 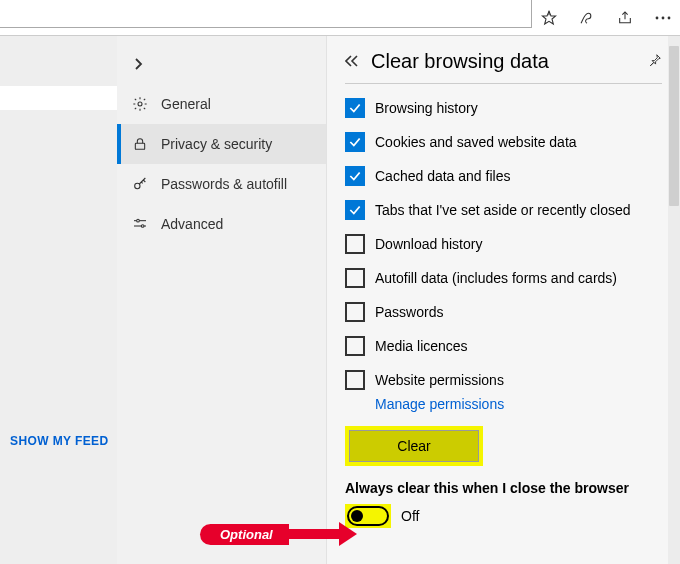 I want to click on checkbox-row: Cookies and saved website data, so click(x=504, y=142).